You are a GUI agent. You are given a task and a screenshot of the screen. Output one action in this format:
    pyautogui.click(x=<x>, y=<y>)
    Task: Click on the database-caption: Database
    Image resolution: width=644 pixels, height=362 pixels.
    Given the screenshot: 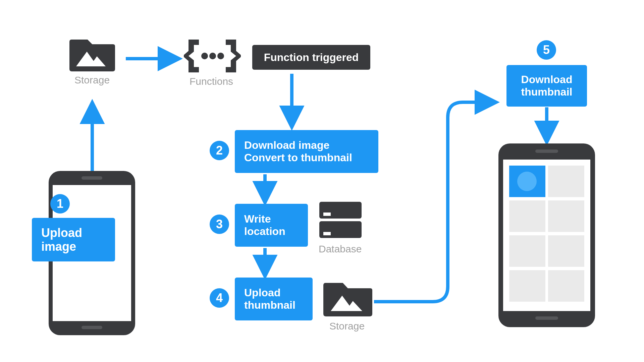 What is the action you would take?
    pyautogui.click(x=340, y=249)
    